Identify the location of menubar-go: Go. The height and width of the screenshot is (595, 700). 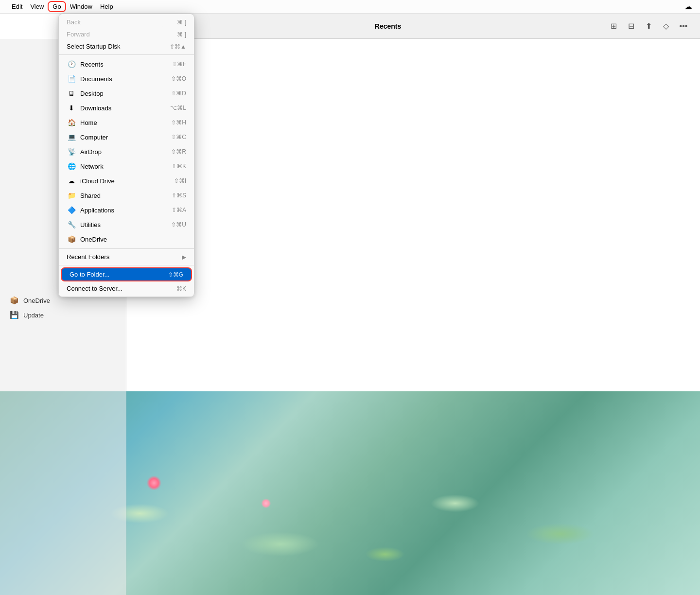
(56, 7).